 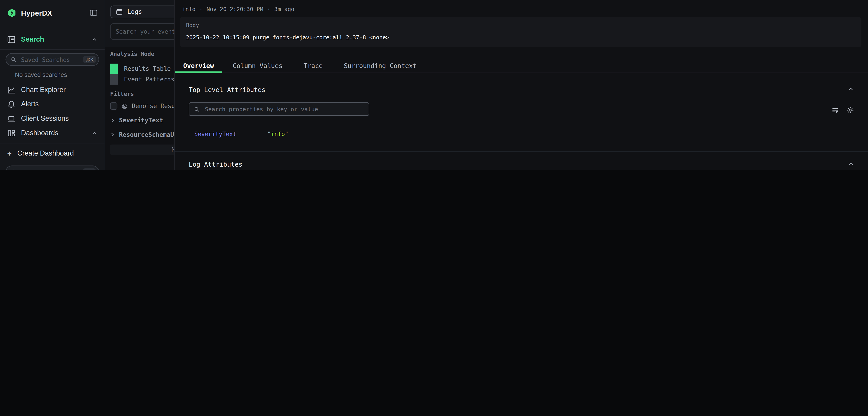 I want to click on mode-label: Event Patterns, so click(x=146, y=80).